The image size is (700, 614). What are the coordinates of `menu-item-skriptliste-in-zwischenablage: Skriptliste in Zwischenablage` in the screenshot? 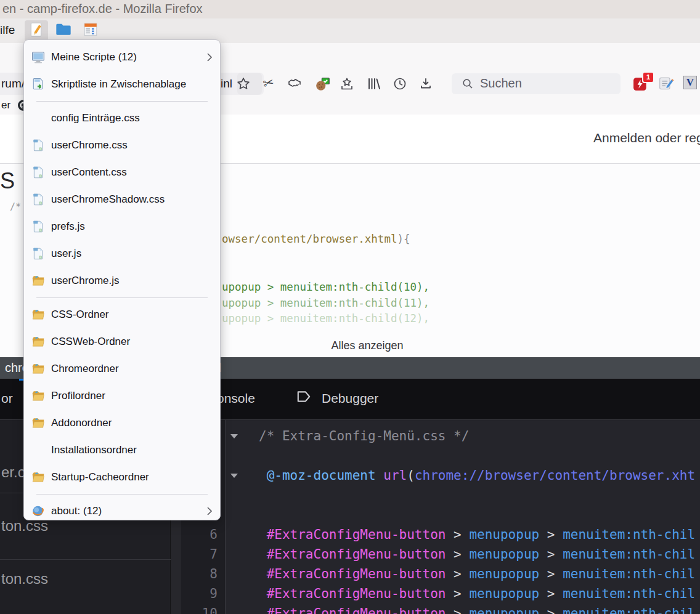 It's located at (122, 84).